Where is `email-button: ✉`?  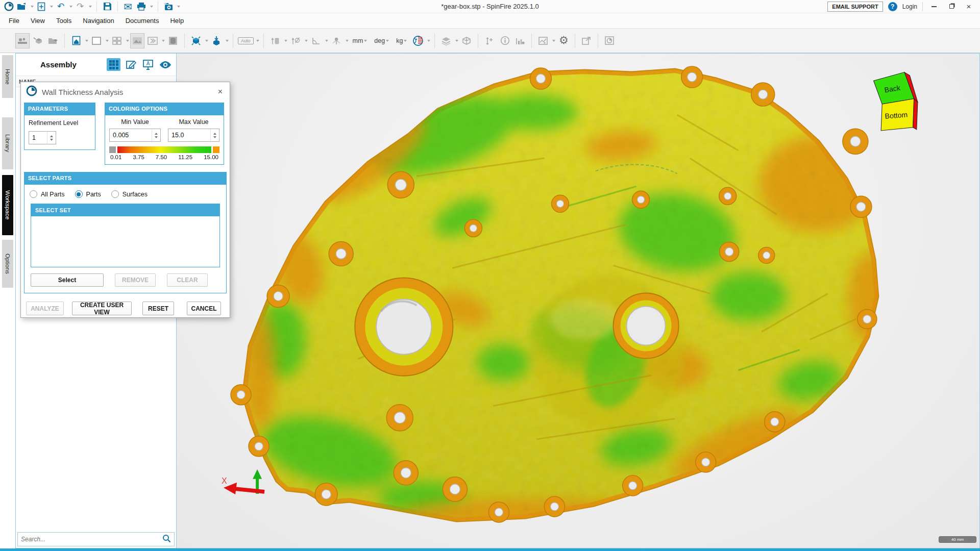
email-button: ✉ is located at coordinates (128, 7).